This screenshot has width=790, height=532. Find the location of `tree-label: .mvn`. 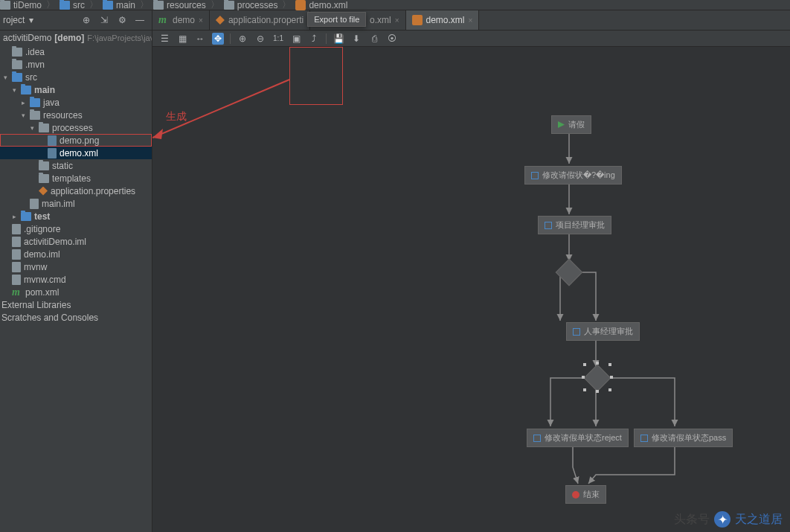

tree-label: .mvn is located at coordinates (35, 65).